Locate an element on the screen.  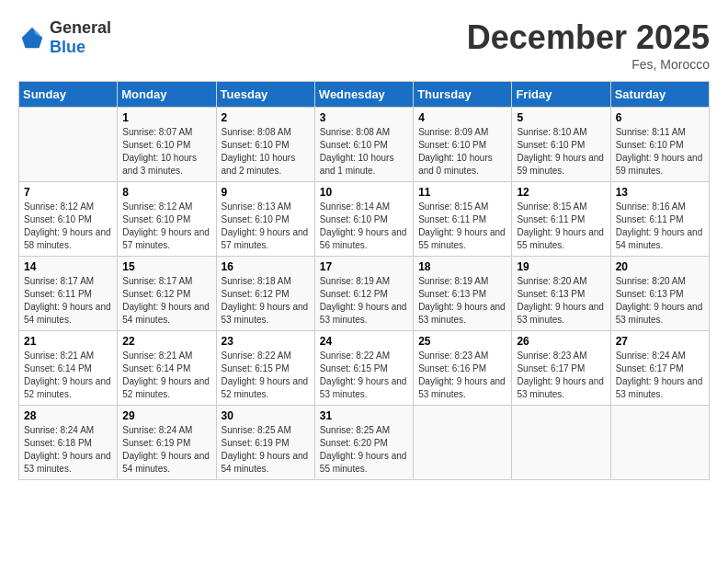
day-number: 27 is located at coordinates (660, 341).